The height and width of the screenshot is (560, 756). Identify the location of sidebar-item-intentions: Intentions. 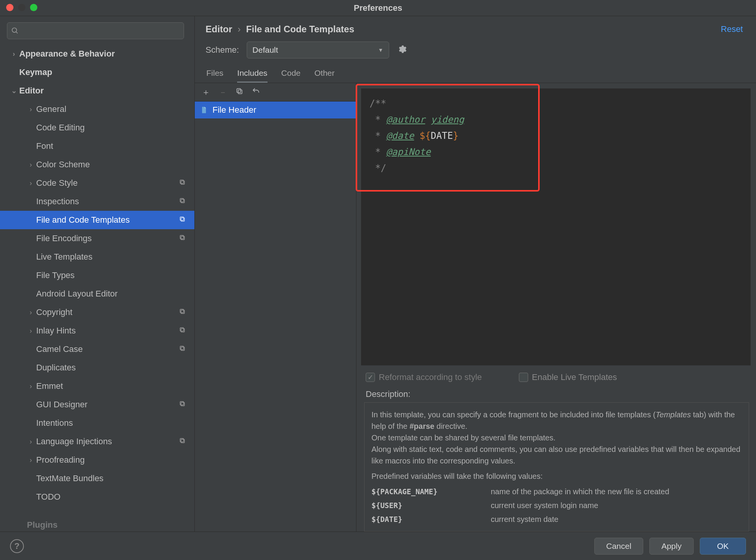
(97, 423).